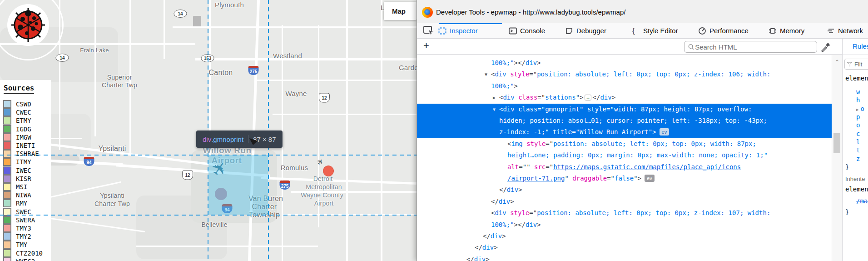 This screenshot has height=261, width=868. I want to click on attribute-link: /airport-71.png, so click(536, 178).